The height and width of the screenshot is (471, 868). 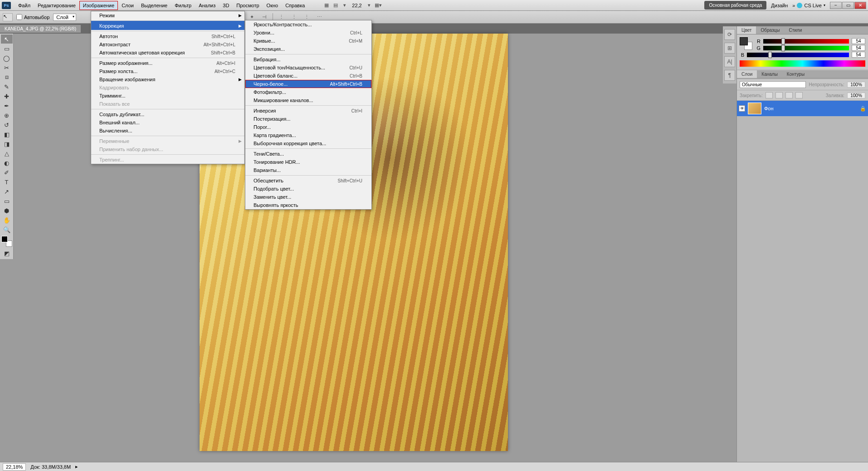 What do you see at coordinates (168, 79) in the screenshot?
I see `menu-item-вращениеизображения: Вращение изображения▶` at bounding box center [168, 79].